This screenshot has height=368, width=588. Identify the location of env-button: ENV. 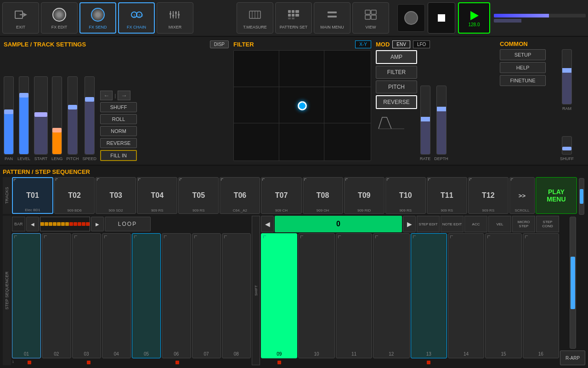
(401, 44).